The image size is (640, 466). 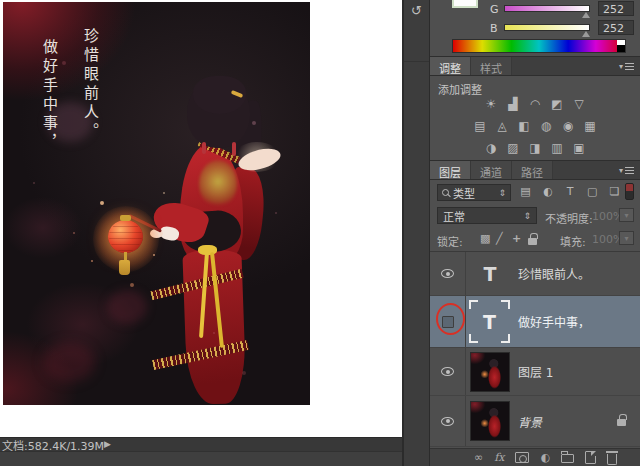 What do you see at coordinates (545, 458) in the screenshot?
I see `new-adjustment-layer-button: ◐` at bounding box center [545, 458].